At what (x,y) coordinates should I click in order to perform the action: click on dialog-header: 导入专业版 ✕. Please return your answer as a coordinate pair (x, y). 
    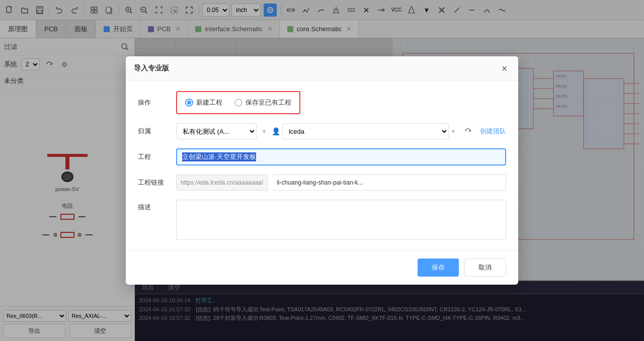
    Looking at the image, I should click on (322, 68).